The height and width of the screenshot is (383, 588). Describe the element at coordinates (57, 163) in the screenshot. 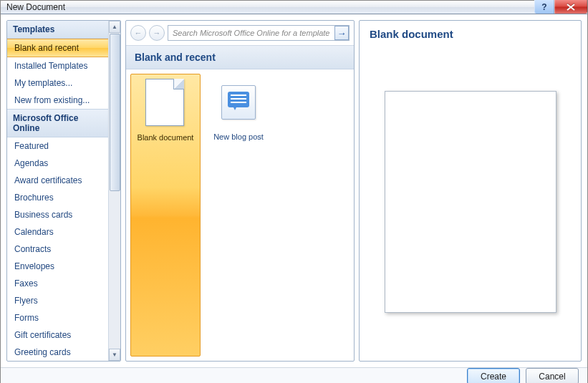

I see `sidebar-item-agendas: Agendas` at that location.